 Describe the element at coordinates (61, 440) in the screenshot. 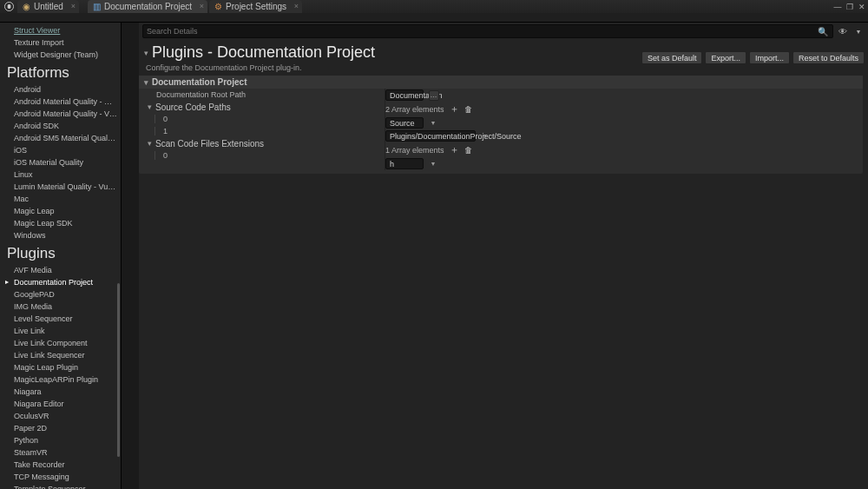

I see `sidebar-item: Python` at that location.